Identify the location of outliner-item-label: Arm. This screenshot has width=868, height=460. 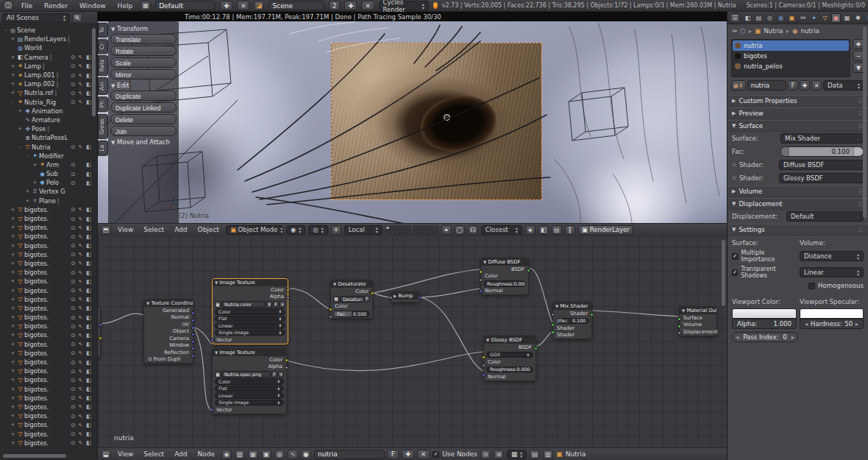
(53, 165).